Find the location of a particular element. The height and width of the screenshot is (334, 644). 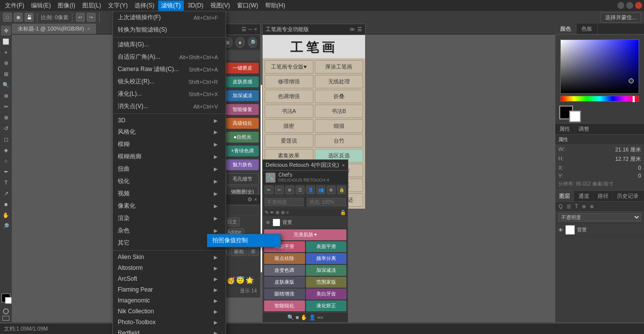

dr-tool-1: ✏ is located at coordinates (269, 190).